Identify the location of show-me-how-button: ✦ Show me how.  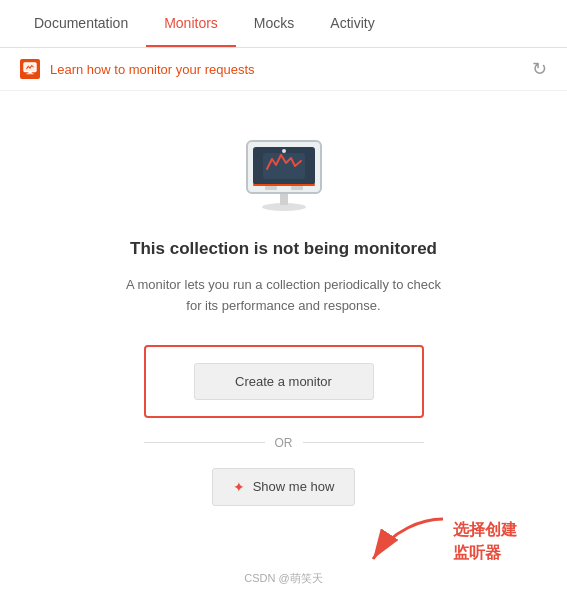
(284, 487).